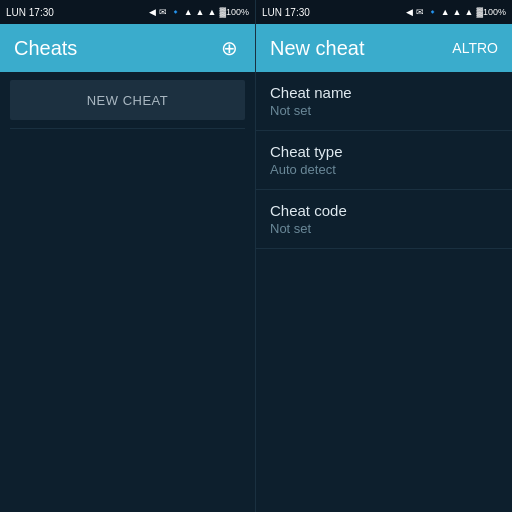  I want to click on left-status-time: LUN 17:30, so click(30, 12).